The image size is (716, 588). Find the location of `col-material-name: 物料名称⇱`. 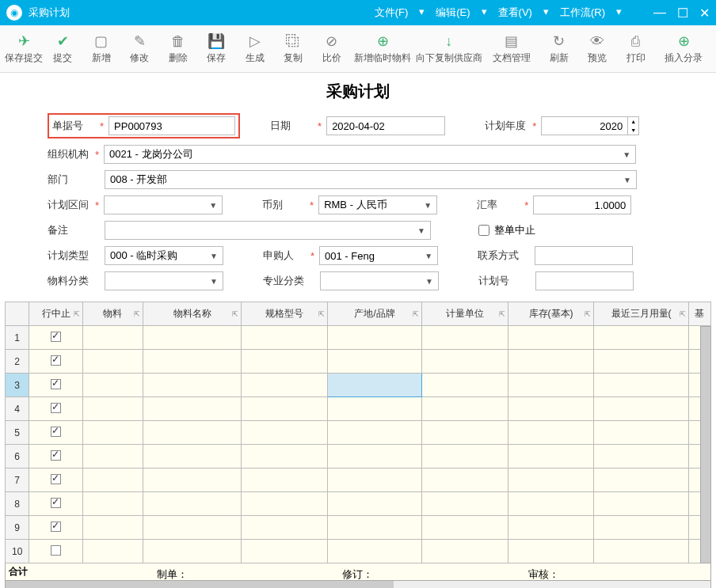

col-material-name: 物料名称⇱ is located at coordinates (192, 314).